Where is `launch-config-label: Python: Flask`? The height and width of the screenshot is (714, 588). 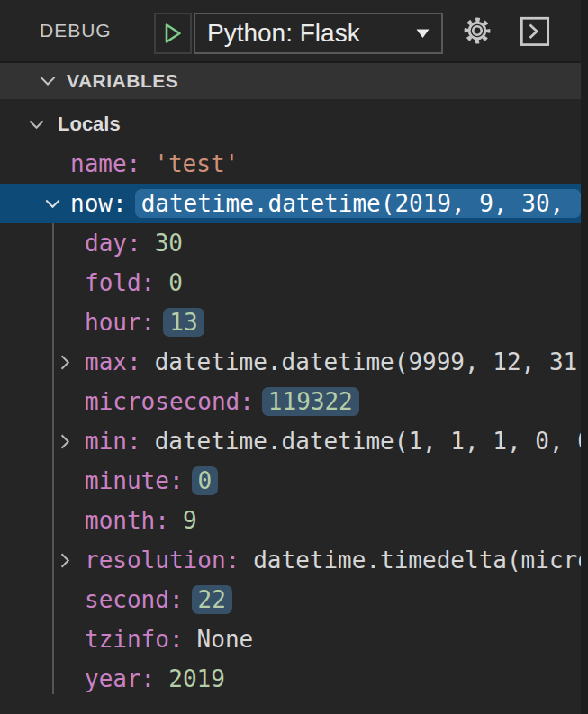
launch-config-label: Python: Flask is located at coordinates (284, 33).